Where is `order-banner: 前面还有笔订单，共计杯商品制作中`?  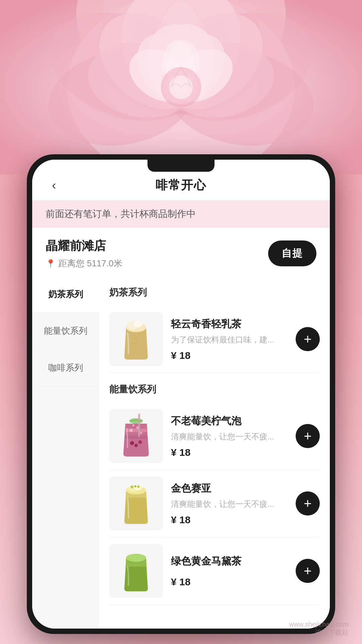
order-banner: 前面还有笔订单，共计杯商品制作中 is located at coordinates (181, 214).